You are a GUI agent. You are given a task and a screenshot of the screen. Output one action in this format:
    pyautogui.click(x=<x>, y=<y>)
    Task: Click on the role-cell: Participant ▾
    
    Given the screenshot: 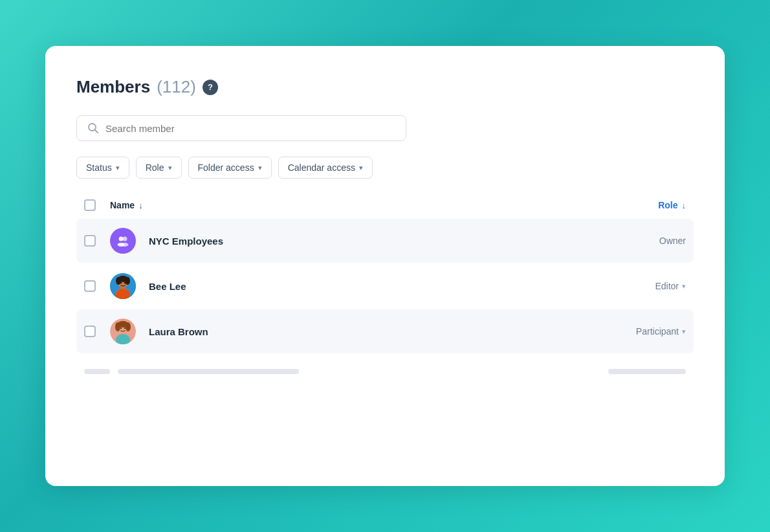 What is the action you would take?
    pyautogui.click(x=634, y=331)
    